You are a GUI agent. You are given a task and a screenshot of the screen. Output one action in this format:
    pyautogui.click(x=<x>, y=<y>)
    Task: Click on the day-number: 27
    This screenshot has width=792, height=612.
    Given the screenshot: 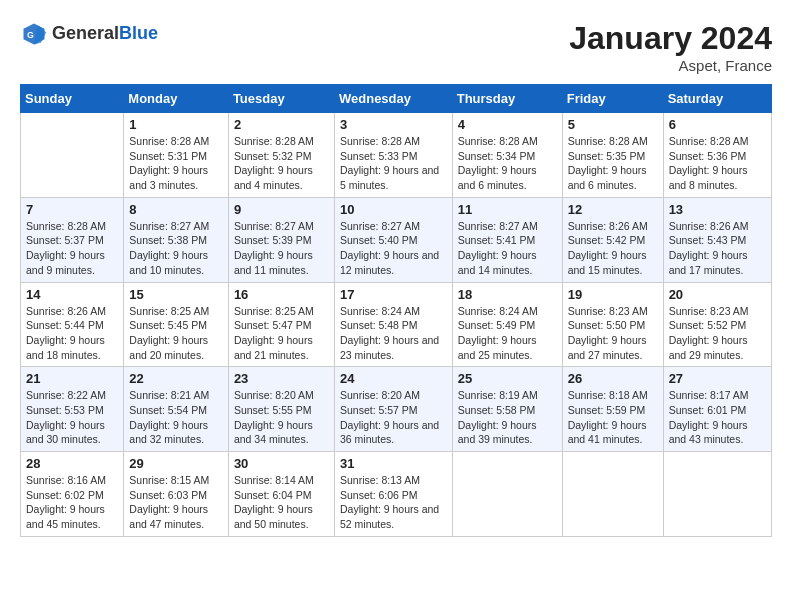 What is the action you would take?
    pyautogui.click(x=718, y=378)
    